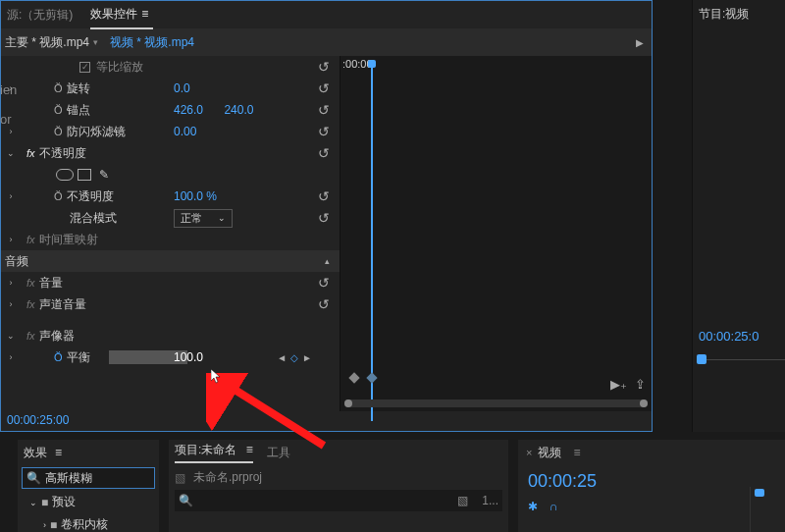  I want to click on effects-tab: 效果 ≡, so click(88, 452).